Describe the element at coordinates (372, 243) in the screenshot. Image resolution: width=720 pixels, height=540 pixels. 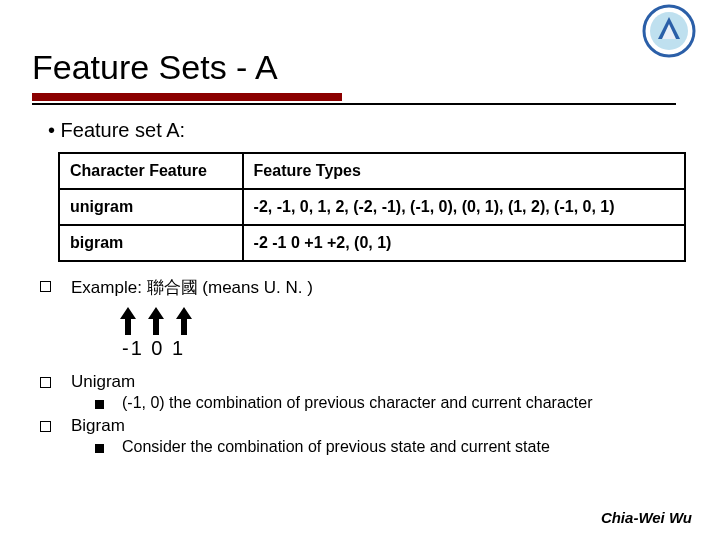
I see `table-row: bigram -2 -1 0 +1 +2, (0, 1)` at that location.